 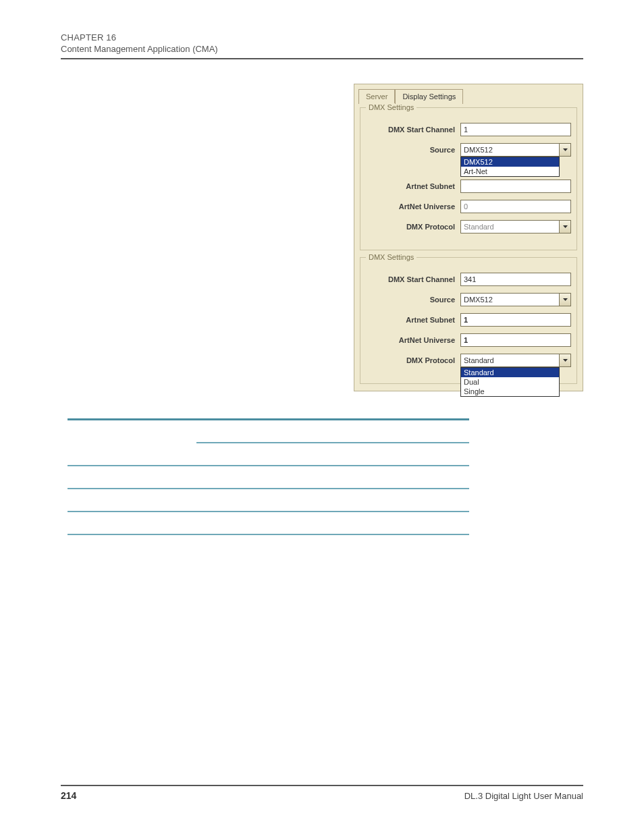 What do you see at coordinates (510, 372) in the screenshot?
I see `option-standard: Standard` at bounding box center [510, 372].